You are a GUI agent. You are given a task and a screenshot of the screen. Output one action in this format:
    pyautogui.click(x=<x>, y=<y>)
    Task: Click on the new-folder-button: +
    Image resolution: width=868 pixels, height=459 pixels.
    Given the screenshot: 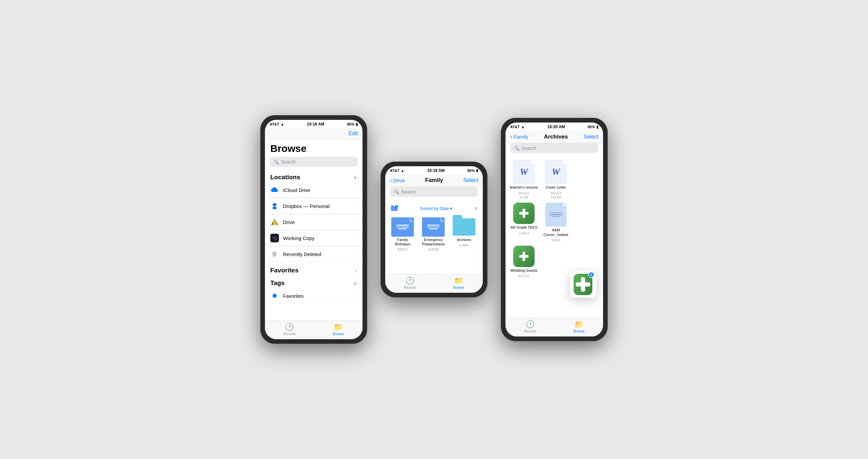 What is the action you would take?
    pyautogui.click(x=394, y=209)
    